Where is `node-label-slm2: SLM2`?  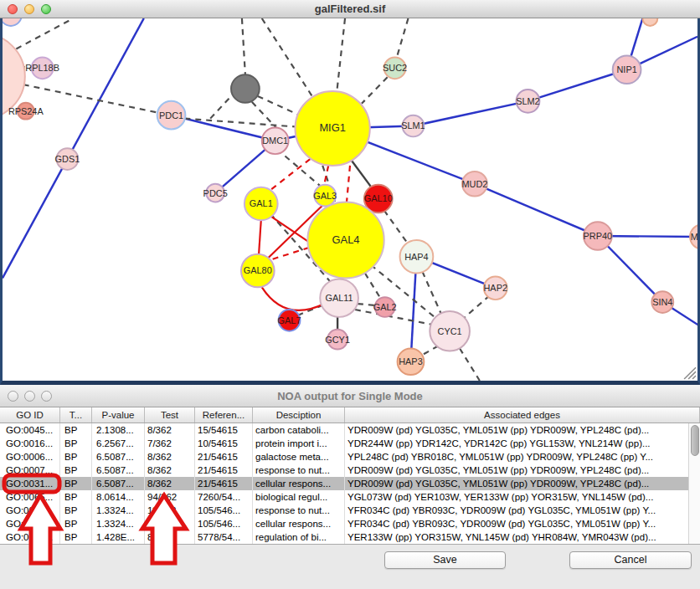 node-label-slm2: SLM2 is located at coordinates (528, 101).